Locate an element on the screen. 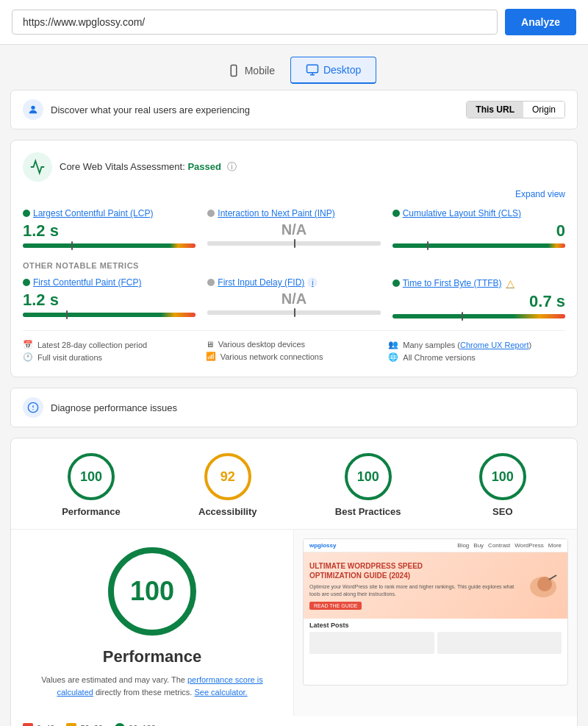 Image resolution: width=588 pixels, height=726 pixels. tab-desktop-label: Desktop is located at coordinates (343, 70).